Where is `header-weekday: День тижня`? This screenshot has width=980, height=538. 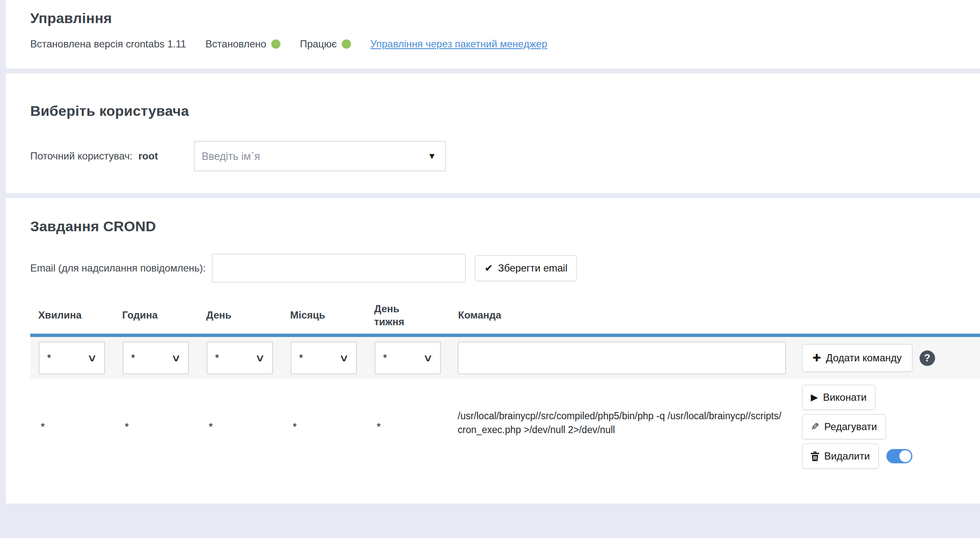
header-weekday: День тижня is located at coordinates (408, 315).